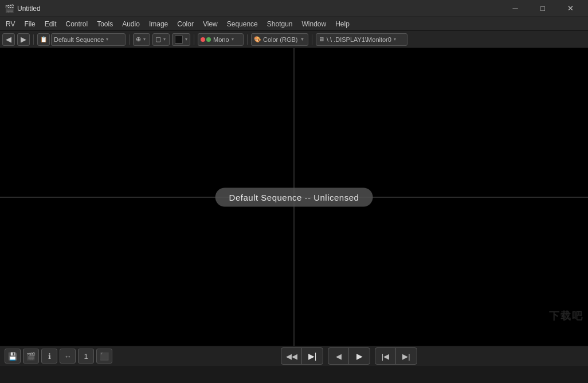 The height and width of the screenshot is (383, 588). Describe the element at coordinates (164, 39) in the screenshot. I see `frame-type-arrow: ▾` at that location.